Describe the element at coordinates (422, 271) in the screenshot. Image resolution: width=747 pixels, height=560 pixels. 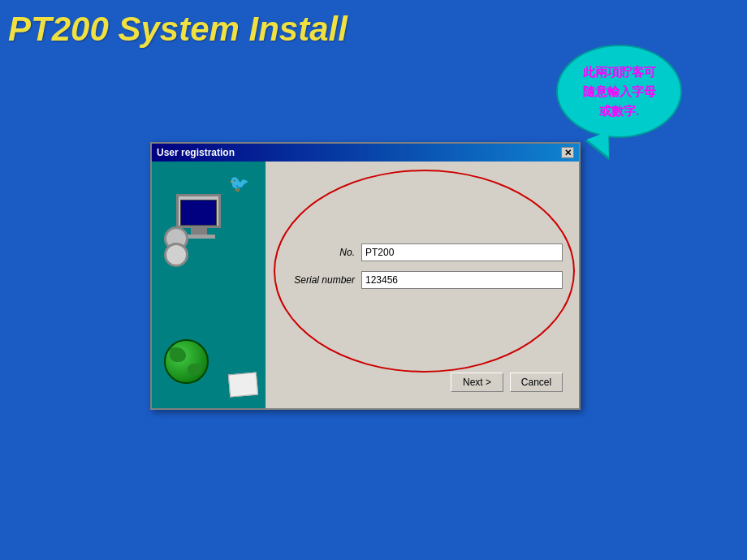
I see `form-area: No. Serial number` at that location.